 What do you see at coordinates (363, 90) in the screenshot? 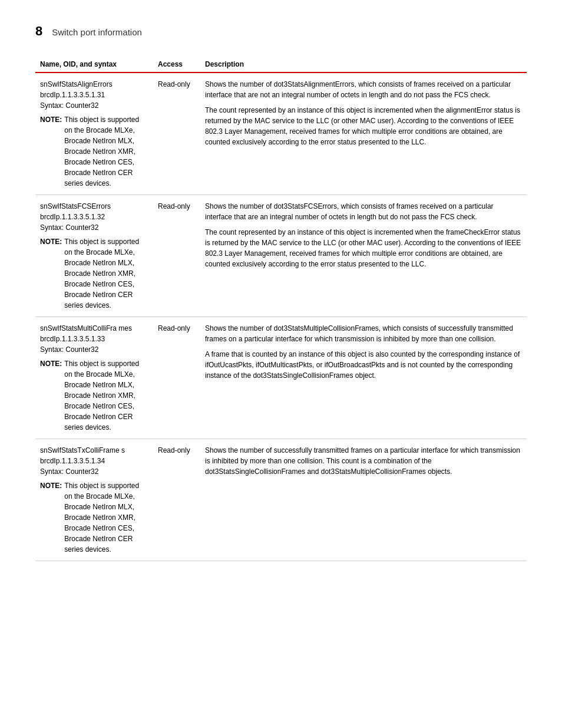
I see `description-paragraph: Shows the number of dot3StatsAlignmentEr…` at bounding box center [363, 90].